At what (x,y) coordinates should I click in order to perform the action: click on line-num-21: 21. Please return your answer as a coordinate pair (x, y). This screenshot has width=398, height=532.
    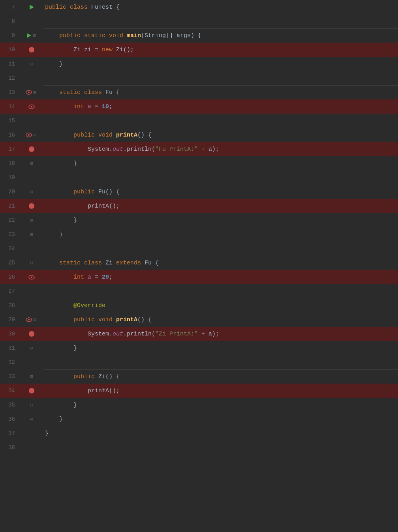
    Looking at the image, I should click on (10, 206).